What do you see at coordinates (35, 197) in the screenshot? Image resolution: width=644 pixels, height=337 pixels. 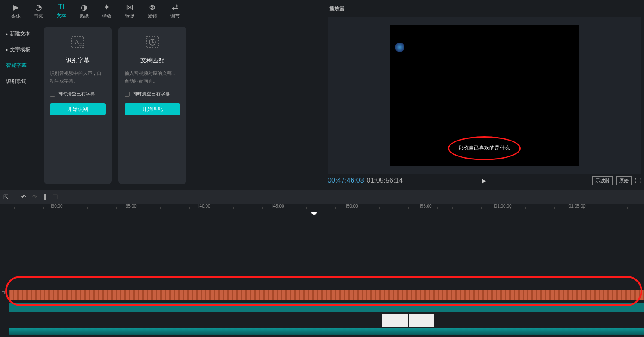 I see `redo-button: ↷` at bounding box center [35, 197].